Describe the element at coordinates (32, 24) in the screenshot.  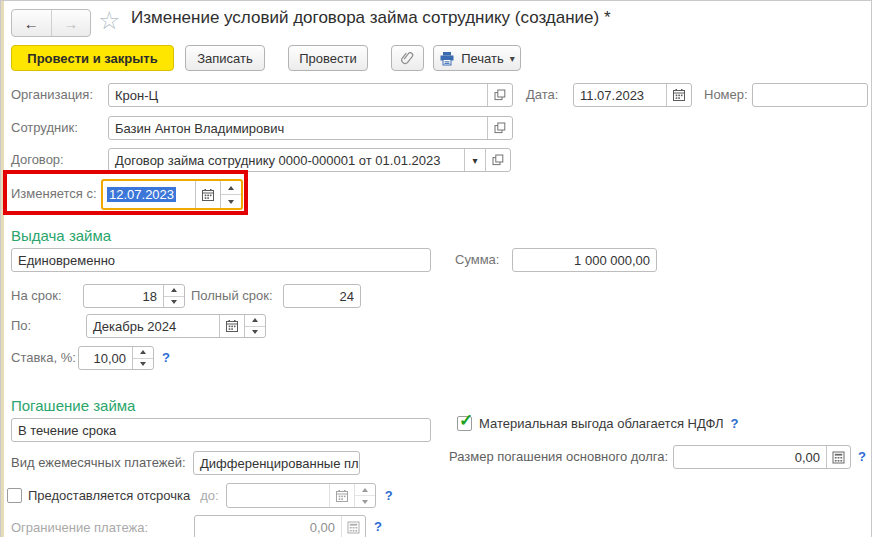
I see `back-icon: ←` at that location.